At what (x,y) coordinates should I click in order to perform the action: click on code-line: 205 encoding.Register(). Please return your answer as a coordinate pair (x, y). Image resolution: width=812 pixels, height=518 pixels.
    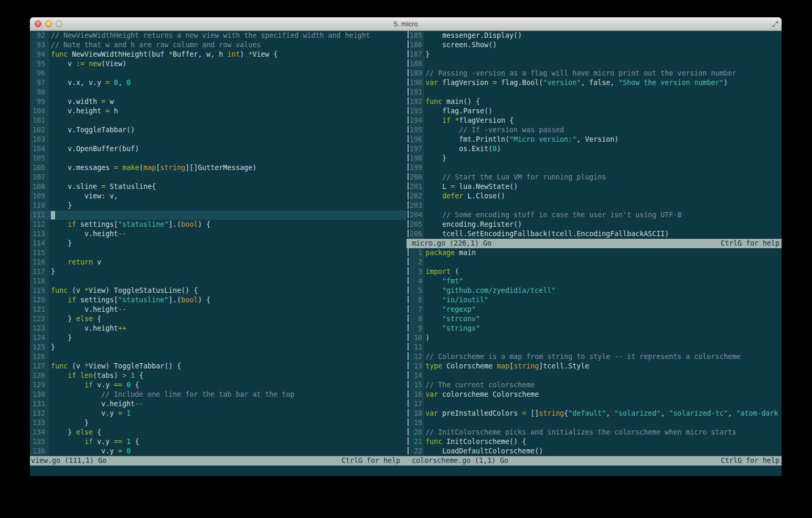
    Looking at the image, I should click on (594, 225).